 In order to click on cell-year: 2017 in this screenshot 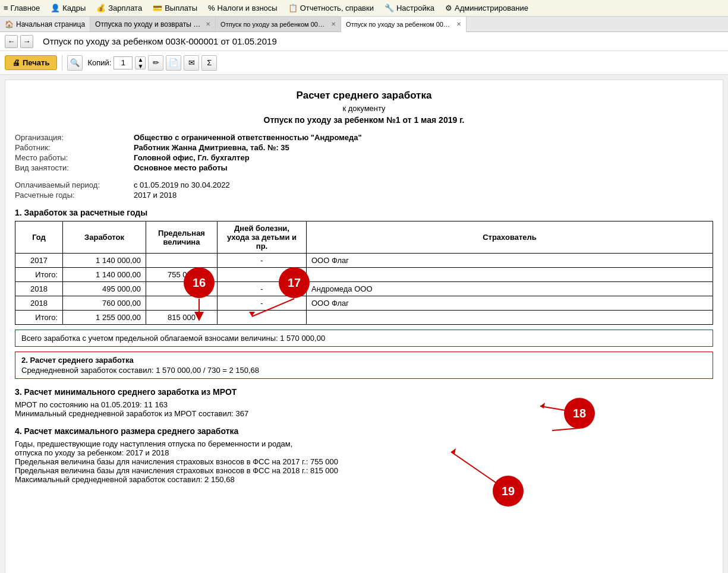, I will do `click(39, 261)`.